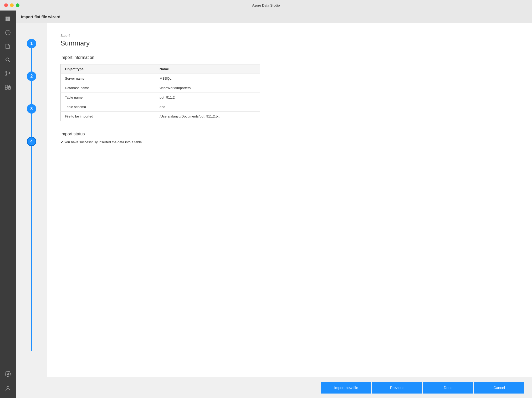  Describe the element at coordinates (108, 98) in the screenshot. I see `table-cell-object-type: Table name` at that location.